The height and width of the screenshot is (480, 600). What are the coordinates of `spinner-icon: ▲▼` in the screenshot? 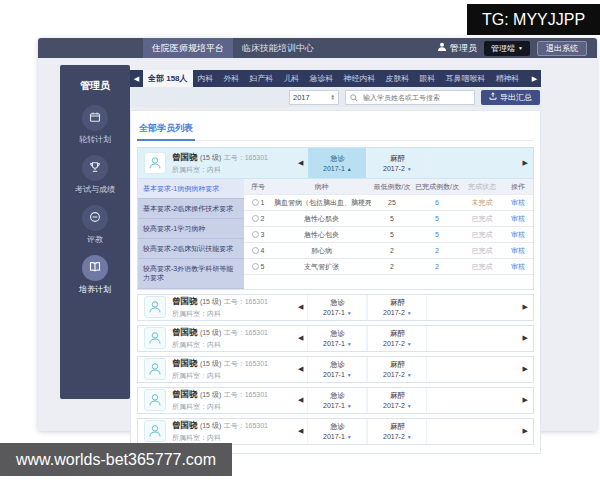 It's located at (333, 98).